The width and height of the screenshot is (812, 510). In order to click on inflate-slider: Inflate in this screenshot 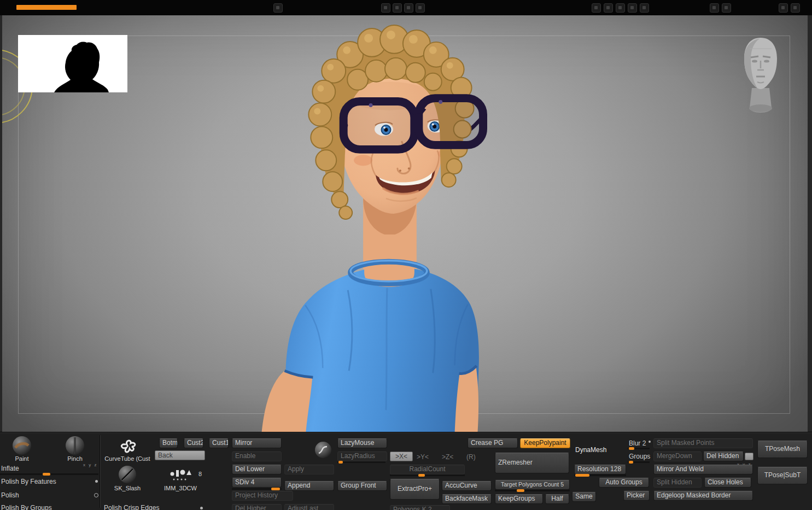, I will do `click(10, 468)`.